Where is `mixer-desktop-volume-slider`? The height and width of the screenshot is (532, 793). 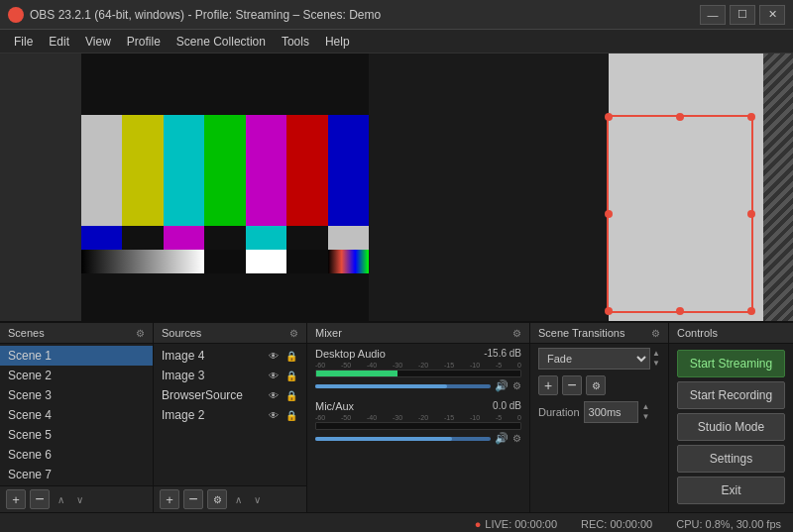
mixer-desktop-volume-slider is located at coordinates (402, 386).